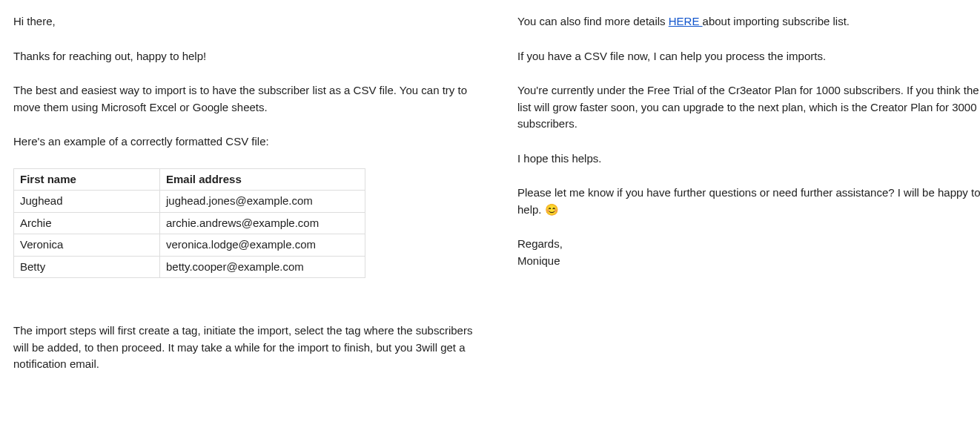  What do you see at coordinates (749, 201) in the screenshot?
I see `closing-text: Please let me know if you have further q…` at bounding box center [749, 201].